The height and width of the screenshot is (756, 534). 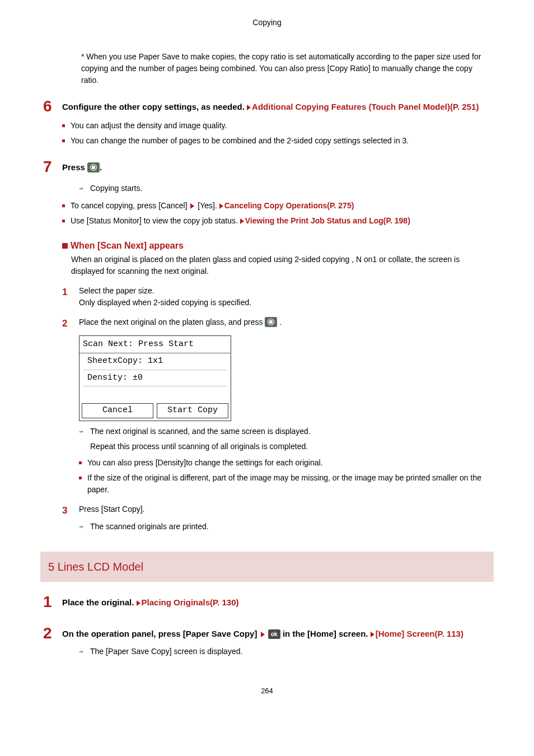 I want to click on section2-step-1: 1 Place the original. Placing Originals(…, so click(x=267, y=603).